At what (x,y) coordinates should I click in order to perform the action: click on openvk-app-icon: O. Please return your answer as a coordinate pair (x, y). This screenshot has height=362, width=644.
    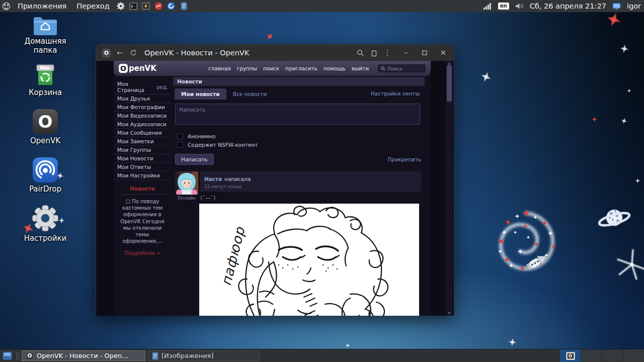
    Looking at the image, I should click on (45, 122).